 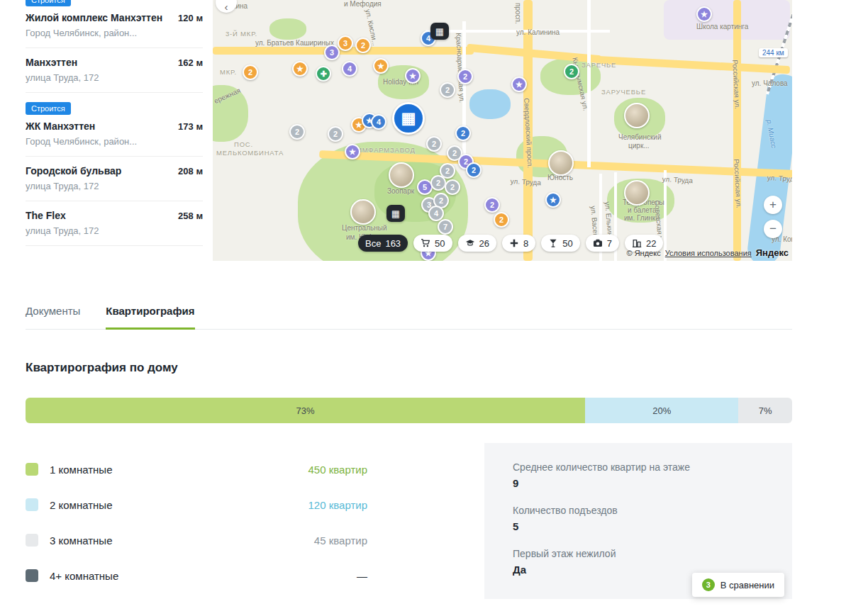 What do you see at coordinates (393, 244) in the screenshot?
I see `filter-all-count: 163` at bounding box center [393, 244].